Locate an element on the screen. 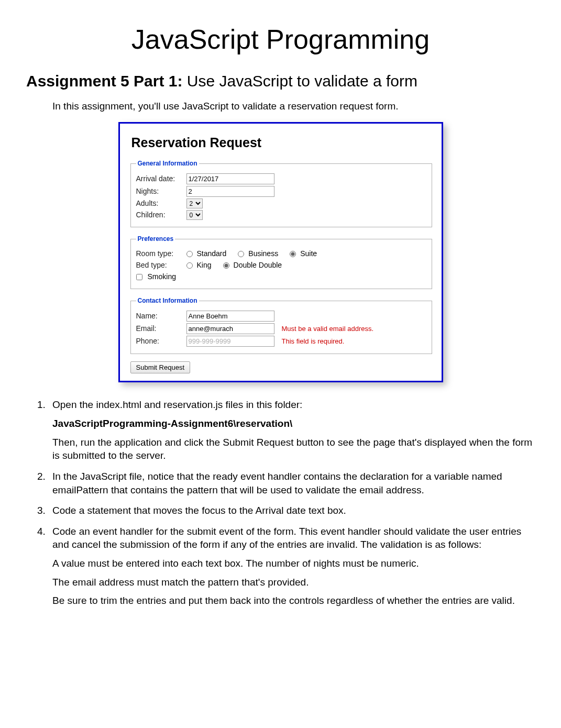  step-4-text-c: The email address must match the pattern… is located at coordinates (293, 582).